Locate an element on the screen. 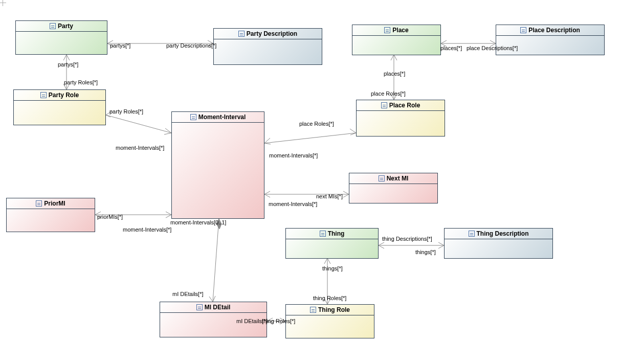  class-title: Thing is located at coordinates (337, 234).